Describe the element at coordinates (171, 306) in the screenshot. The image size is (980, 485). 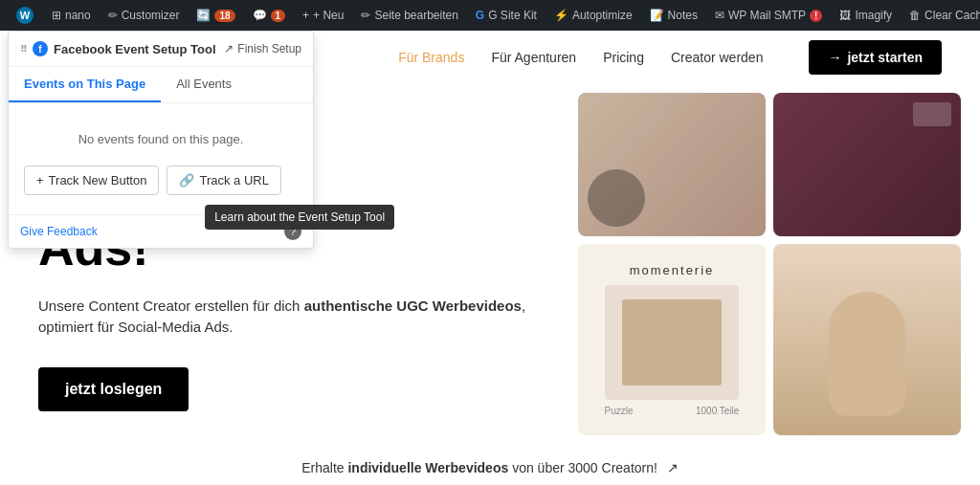
I see `hero-subtext-before: Unsere Content Creator erstellen für dic…` at that location.